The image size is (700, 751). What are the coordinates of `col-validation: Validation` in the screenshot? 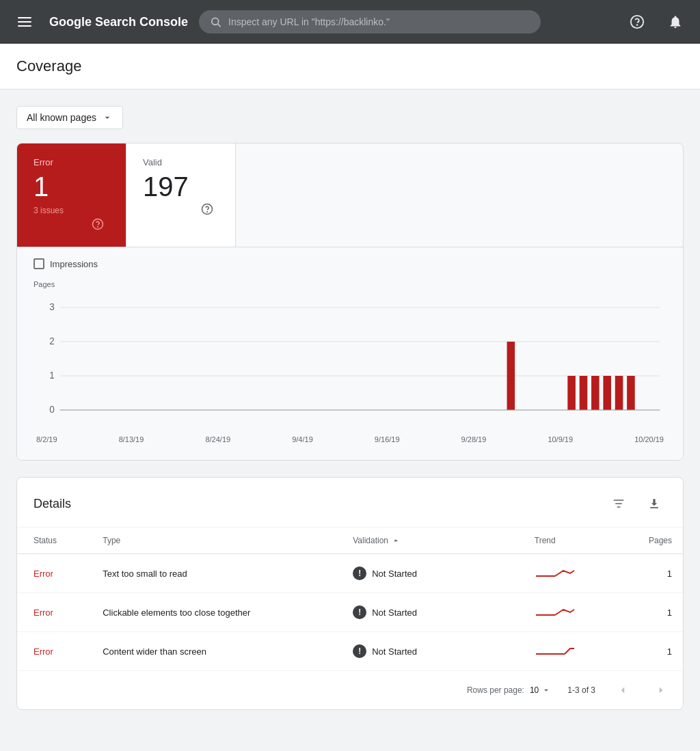 It's located at (433, 541).